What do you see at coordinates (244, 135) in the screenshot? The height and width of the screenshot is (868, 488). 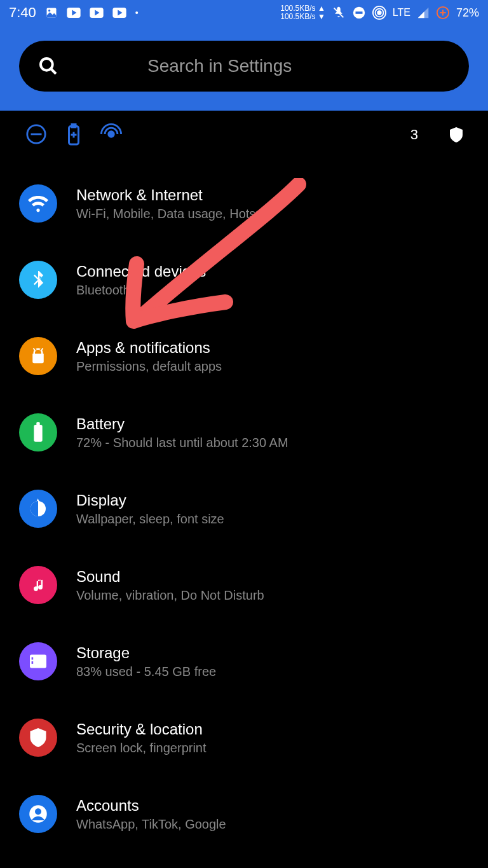 I see `suggestion-row: 3` at bounding box center [244, 135].